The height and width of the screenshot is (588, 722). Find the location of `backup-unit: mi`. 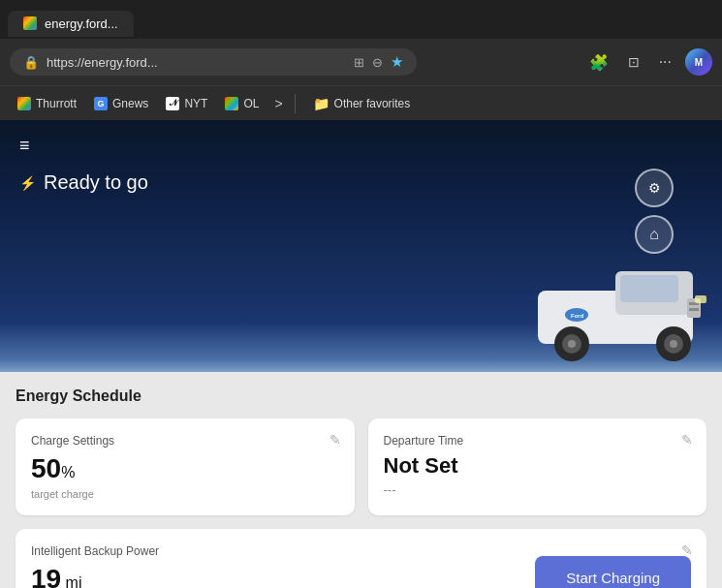

backup-unit: mi is located at coordinates (72, 581).